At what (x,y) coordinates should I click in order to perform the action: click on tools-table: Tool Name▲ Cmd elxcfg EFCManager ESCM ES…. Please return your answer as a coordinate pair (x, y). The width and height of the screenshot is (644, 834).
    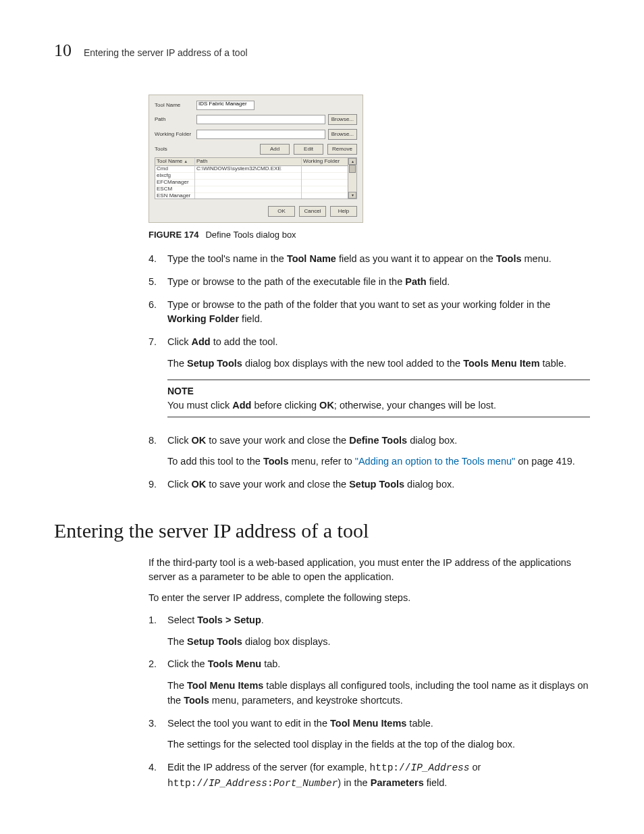
    Looking at the image, I should click on (256, 178).